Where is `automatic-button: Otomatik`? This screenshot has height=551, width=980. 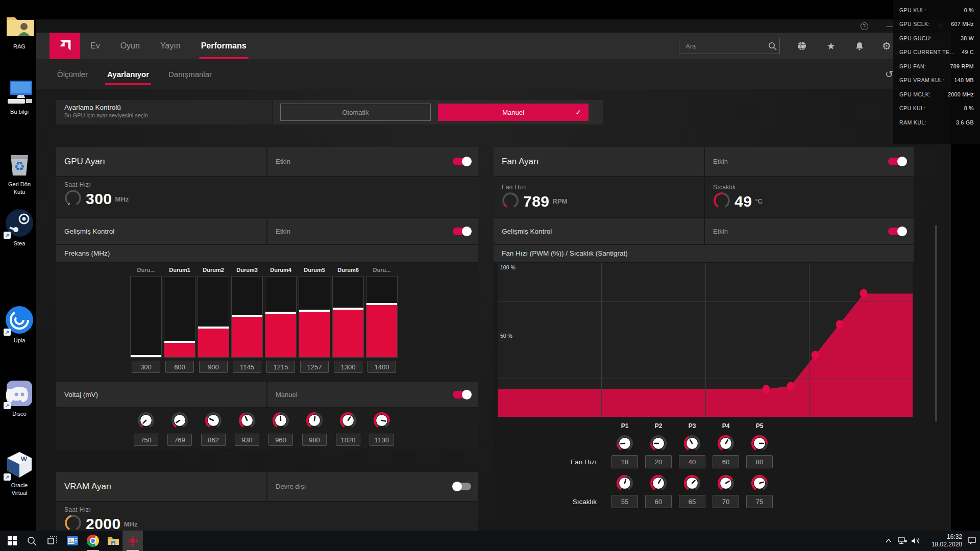
automatic-button: Otomatik is located at coordinates (355, 112).